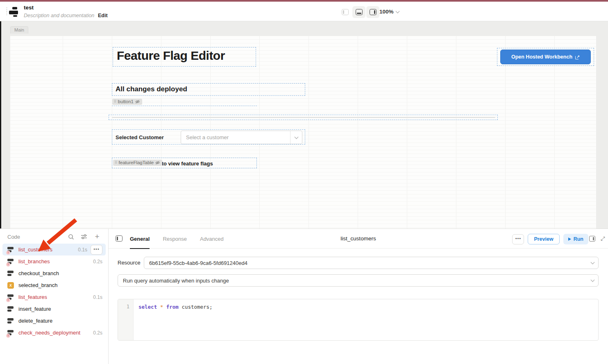  I want to click on page-title: Feature Flag Editor, so click(171, 56).